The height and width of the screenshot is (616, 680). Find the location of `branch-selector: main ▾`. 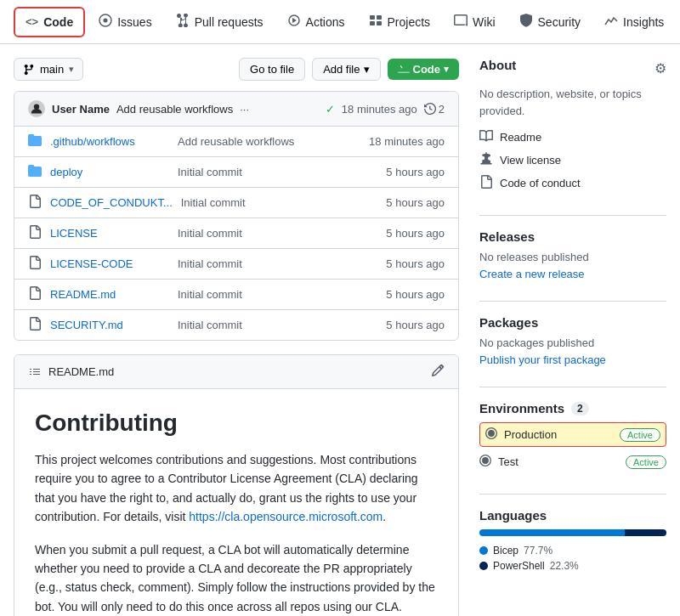

branch-selector: main ▾ is located at coordinates (48, 70).